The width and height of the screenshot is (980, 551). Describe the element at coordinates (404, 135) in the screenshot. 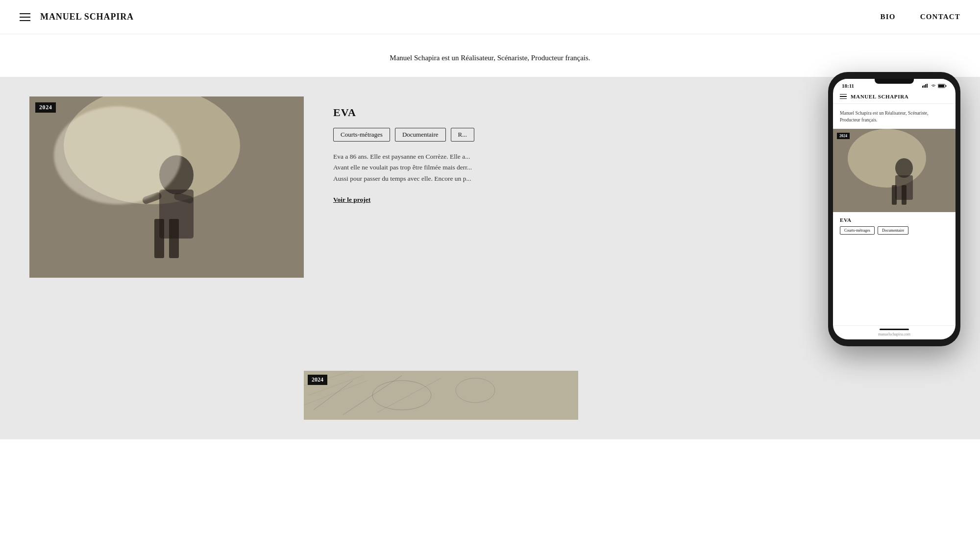

I see `project-eva-tags: Courts-métrages Documentaire R...` at that location.